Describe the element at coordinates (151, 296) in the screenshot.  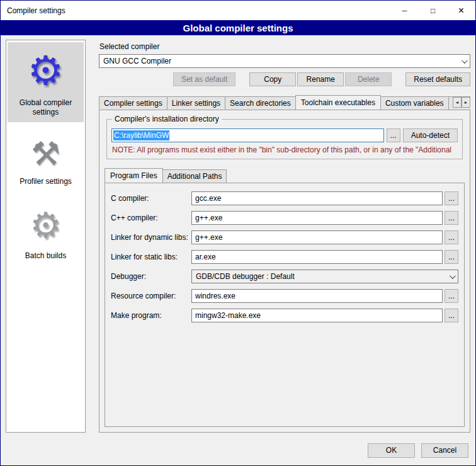
I see `field-label: Resource compiler:` at that location.